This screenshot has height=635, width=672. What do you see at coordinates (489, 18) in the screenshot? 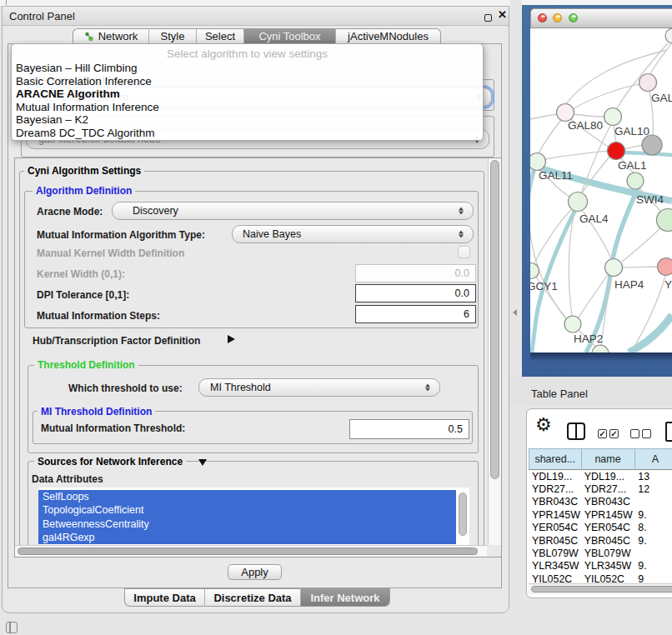
I see `restore-icon` at bounding box center [489, 18].